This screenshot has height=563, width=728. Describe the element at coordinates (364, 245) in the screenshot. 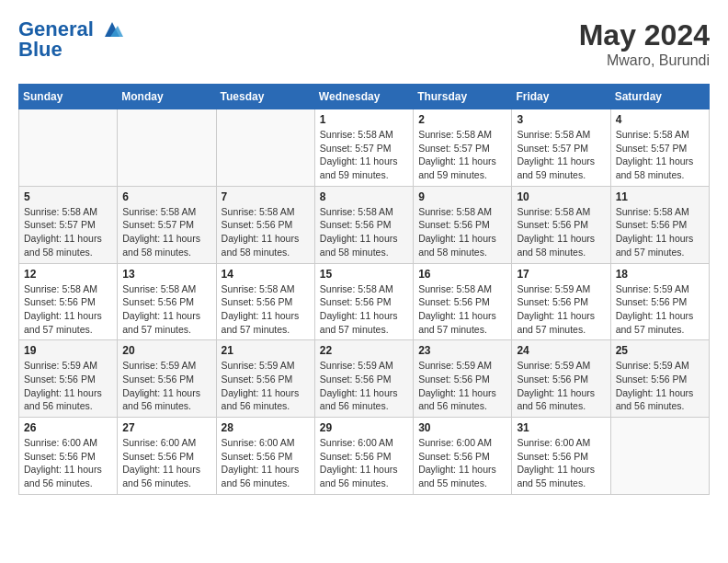

I see `daylight-text: Daylight: 11 hours and 58 minutes.` at that location.